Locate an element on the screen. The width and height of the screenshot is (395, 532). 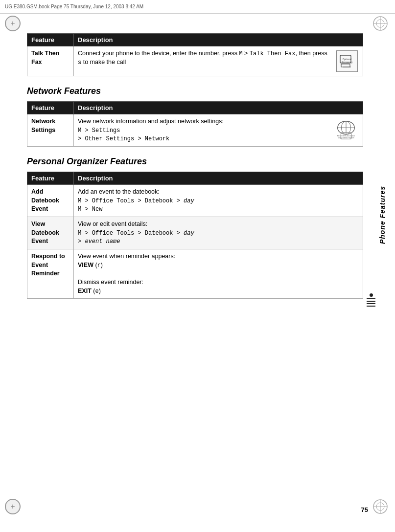
desc-cell-respond: View event when reminder appears: VIEW (… is located at coordinates (218, 274).